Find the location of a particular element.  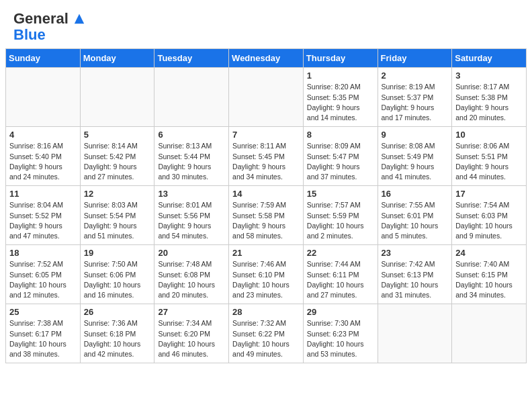

day-number: 14 is located at coordinates (266, 193).